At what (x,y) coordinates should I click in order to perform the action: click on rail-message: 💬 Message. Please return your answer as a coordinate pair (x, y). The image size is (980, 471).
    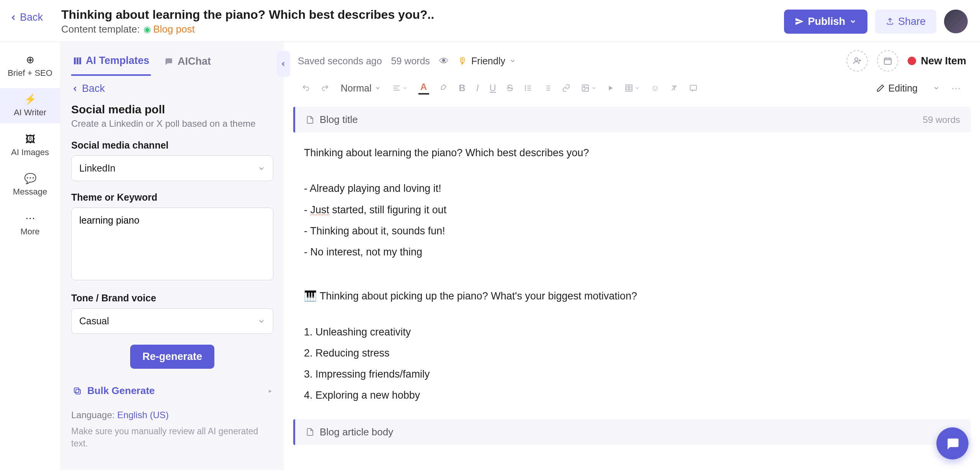
    Looking at the image, I should click on (30, 185).